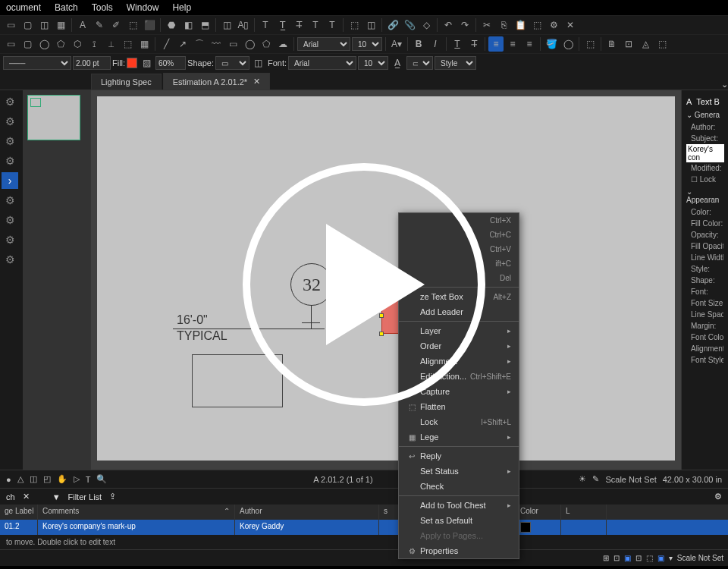 This screenshot has width=728, height=569. Describe the element at coordinates (136, 512) in the screenshot. I see `col-comments: Comments ⌃` at that location.